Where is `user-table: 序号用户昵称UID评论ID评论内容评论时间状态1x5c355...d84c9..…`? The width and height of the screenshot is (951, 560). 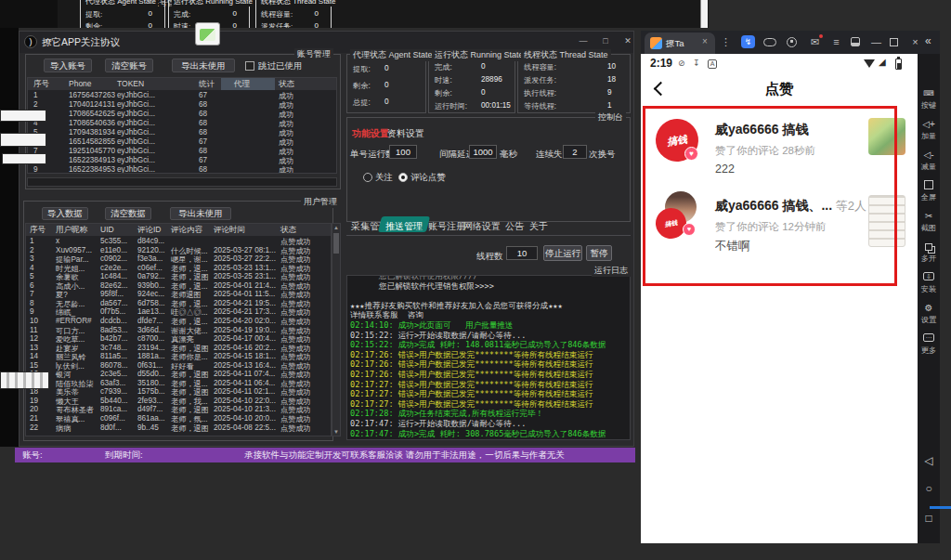 user-table: 序号用户昵称UID评论ID评论内容评论时间状态1x5c355...d84c9..… is located at coordinates (178, 330).